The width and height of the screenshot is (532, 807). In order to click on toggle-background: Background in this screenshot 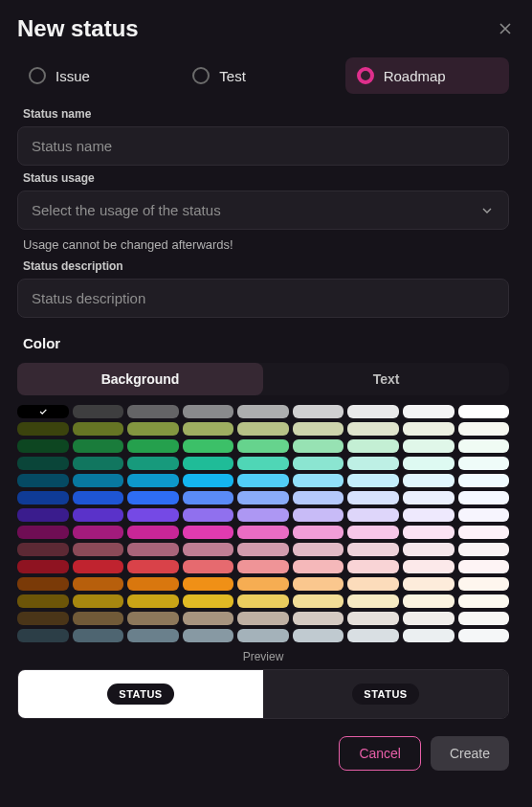, I will do `click(140, 379)`.